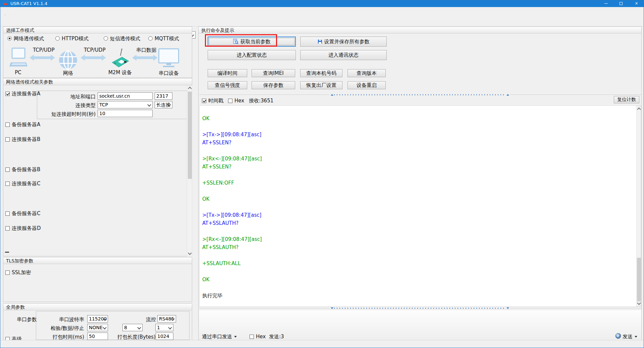 This screenshot has width=644, height=348. What do you see at coordinates (146, 50) in the screenshot?
I see `link3-label: 串口数据` at bounding box center [146, 50].